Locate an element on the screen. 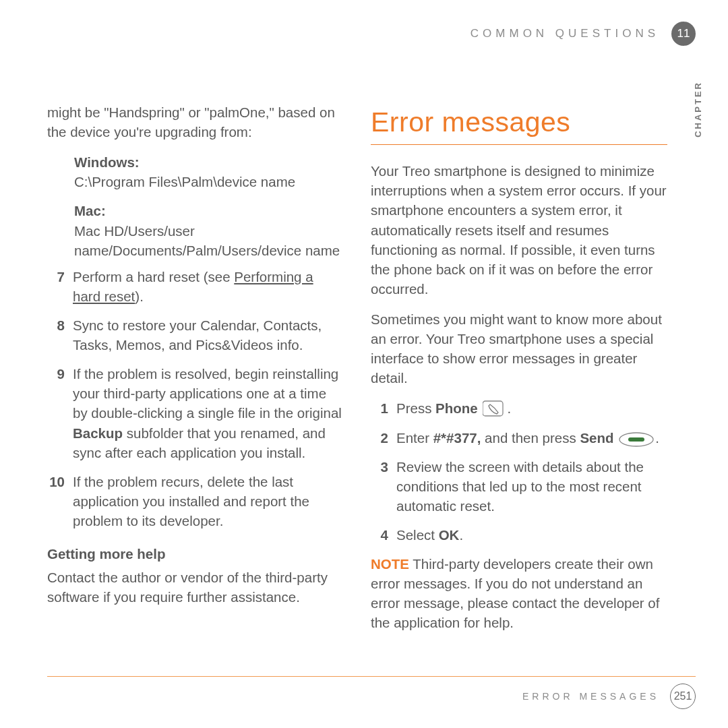 The image size is (728, 728). step-number: 8 is located at coordinates (56, 335).